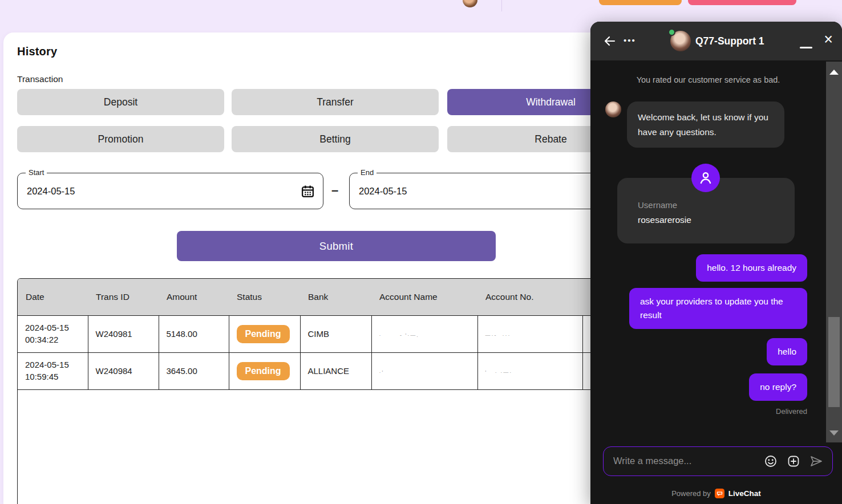  I want to click on col-status: Status, so click(265, 297).